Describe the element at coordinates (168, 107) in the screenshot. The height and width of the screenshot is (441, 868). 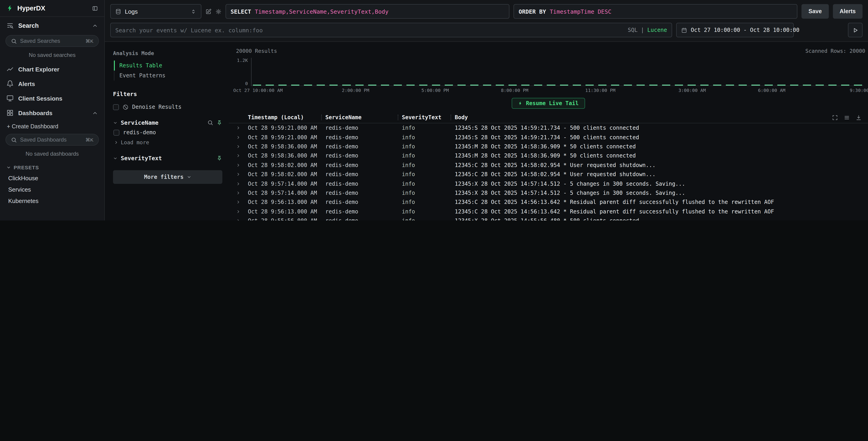
I see `denoise-results-checkbox: Denoise Results` at that location.